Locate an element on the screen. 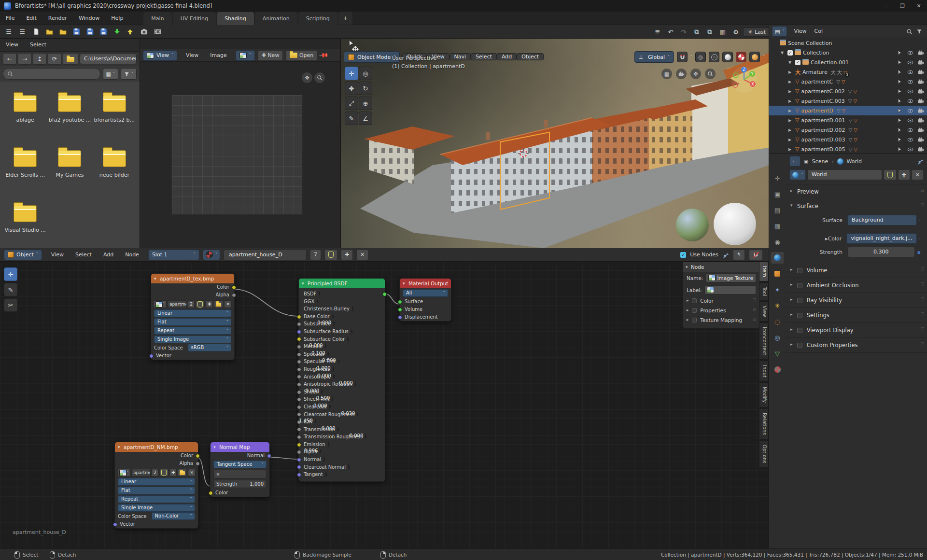  row-widget: BSDF is located at coordinates (319, 294).